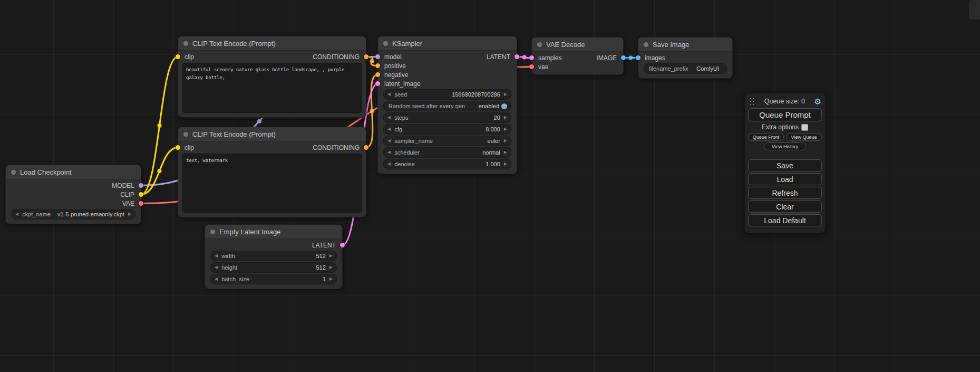 Image resolution: width=980 pixels, height=372 pixels. Describe the element at coordinates (377, 83) in the screenshot. I see `latent-image-input-port` at that location.